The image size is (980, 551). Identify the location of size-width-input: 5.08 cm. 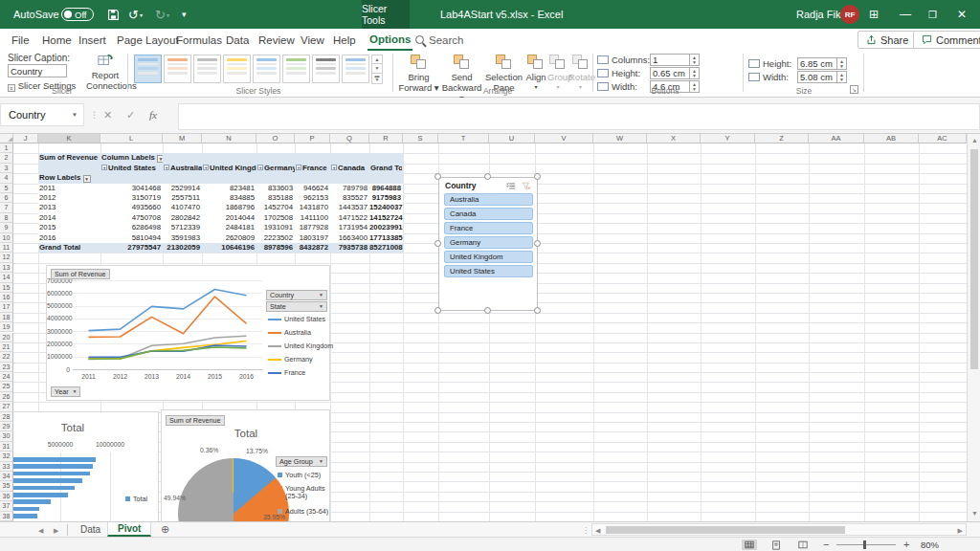
(817, 77).